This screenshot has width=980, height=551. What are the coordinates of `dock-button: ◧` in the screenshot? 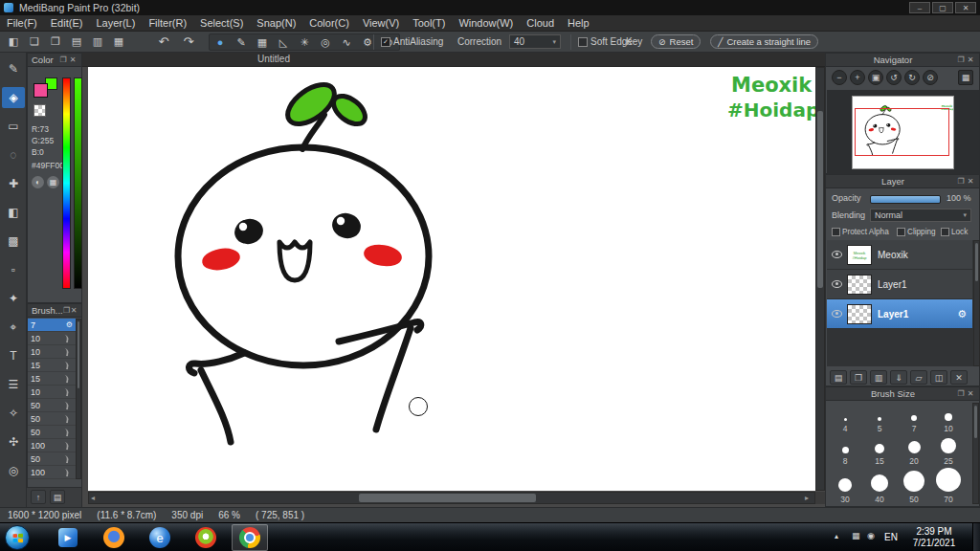 It's located at (13, 42).